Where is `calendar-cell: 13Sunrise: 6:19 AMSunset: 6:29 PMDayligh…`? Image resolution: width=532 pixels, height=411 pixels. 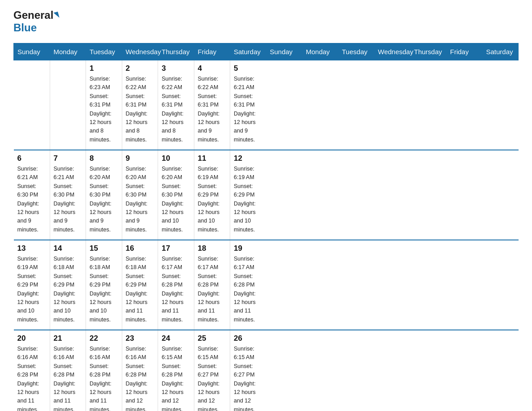 calendar-cell: 13Sunrise: 6:19 AMSunset: 6:29 PMDayligh… is located at coordinates (32, 285).